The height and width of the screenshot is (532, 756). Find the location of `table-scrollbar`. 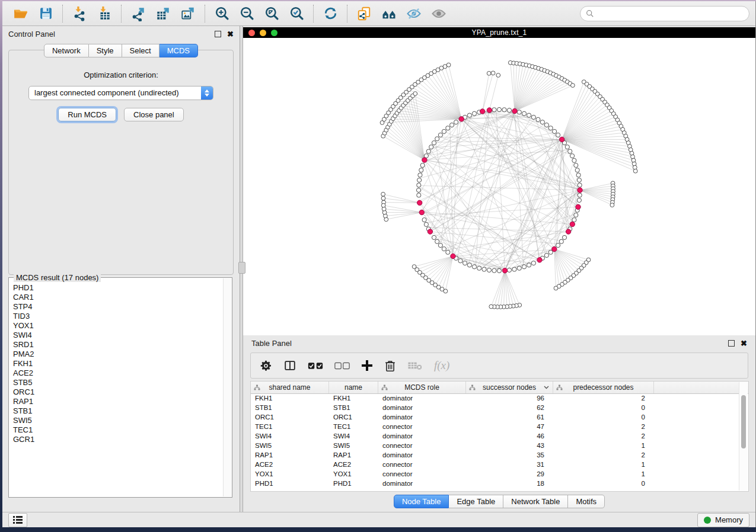

table-scrollbar is located at coordinates (744, 436).